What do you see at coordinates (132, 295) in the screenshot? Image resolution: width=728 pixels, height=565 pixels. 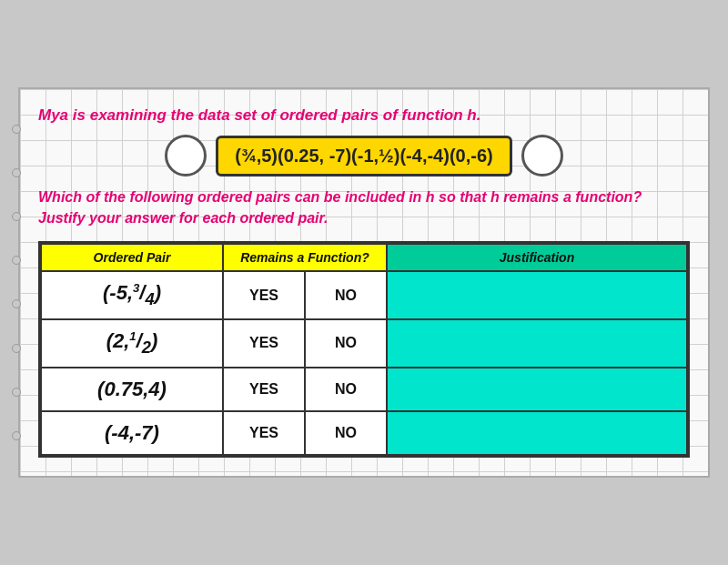 I see `ordered-pair-cell: (-5,3/4)` at bounding box center [132, 295].